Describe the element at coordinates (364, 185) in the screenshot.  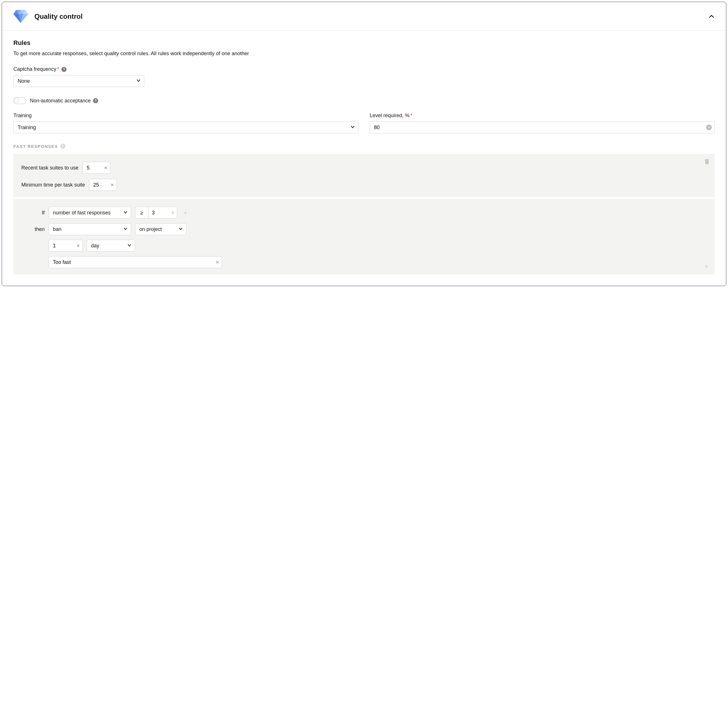
I see `mintime-row: Minimum time per task suite ✕` at that location.